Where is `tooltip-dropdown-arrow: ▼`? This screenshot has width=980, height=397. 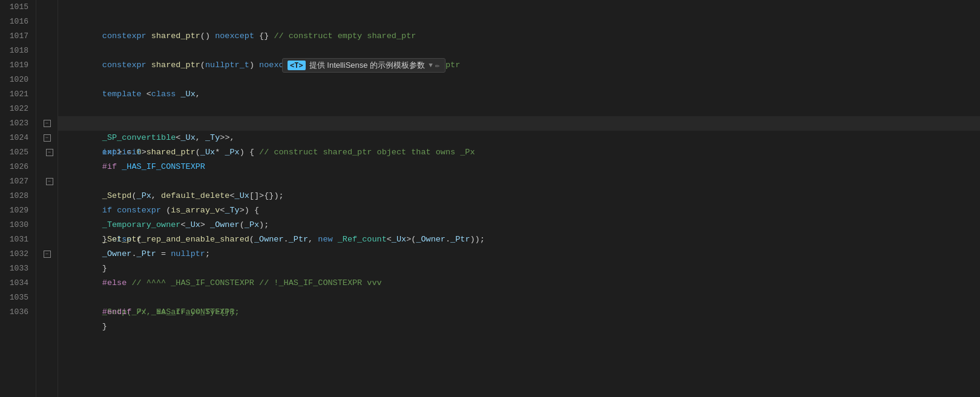
tooltip-dropdown-arrow: ▼ is located at coordinates (431, 65).